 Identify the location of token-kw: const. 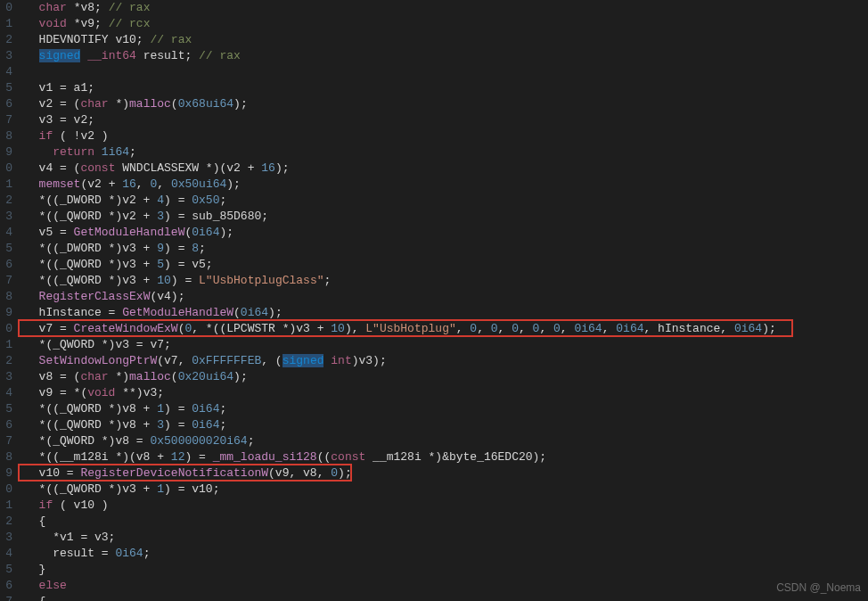
(348, 457).